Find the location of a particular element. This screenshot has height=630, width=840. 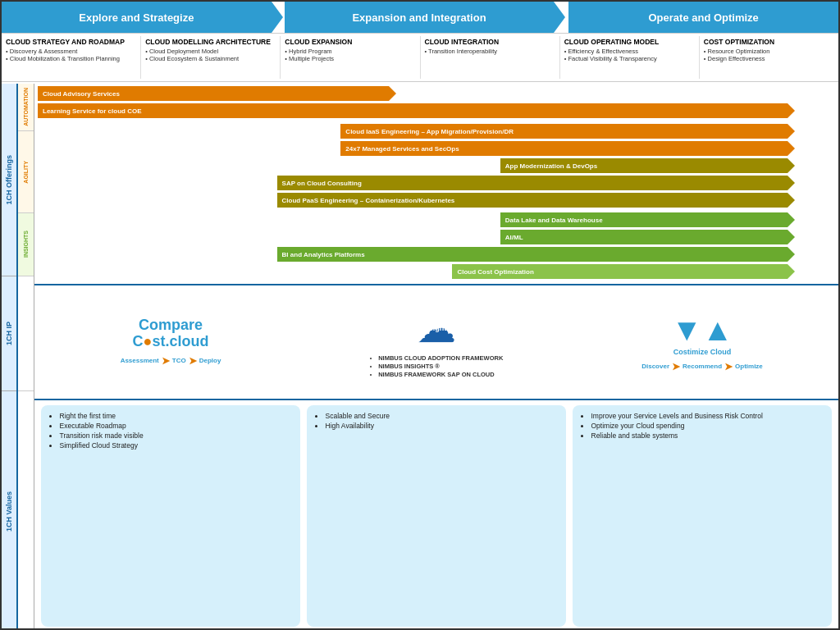

bar-cloud-advisory: Cloud Advisory Services is located at coordinates (436, 94).